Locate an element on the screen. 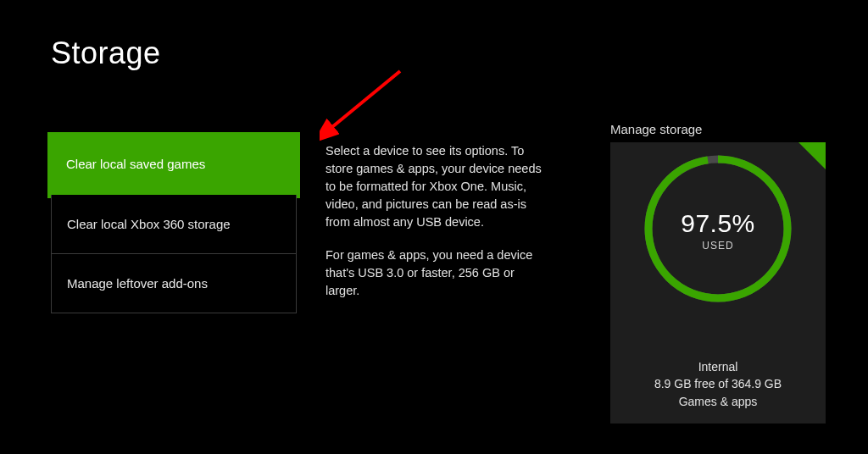  storage-device-name: Internal is located at coordinates (718, 367).